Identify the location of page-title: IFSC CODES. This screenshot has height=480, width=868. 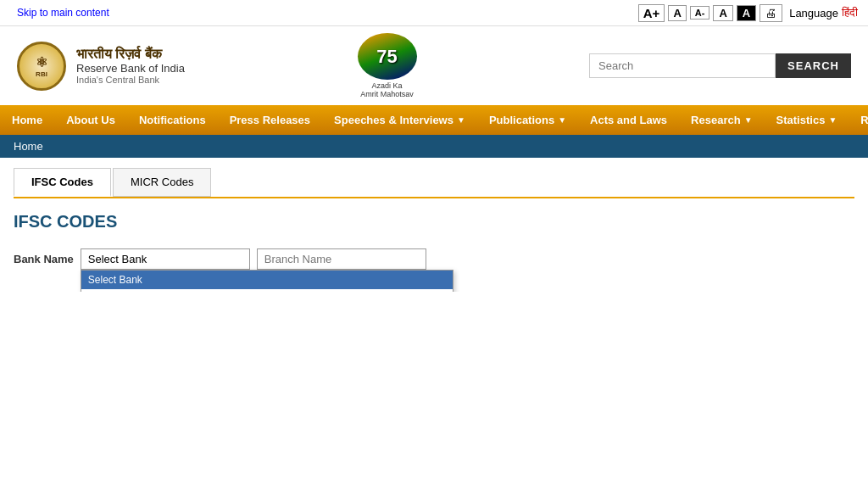
(434, 222).